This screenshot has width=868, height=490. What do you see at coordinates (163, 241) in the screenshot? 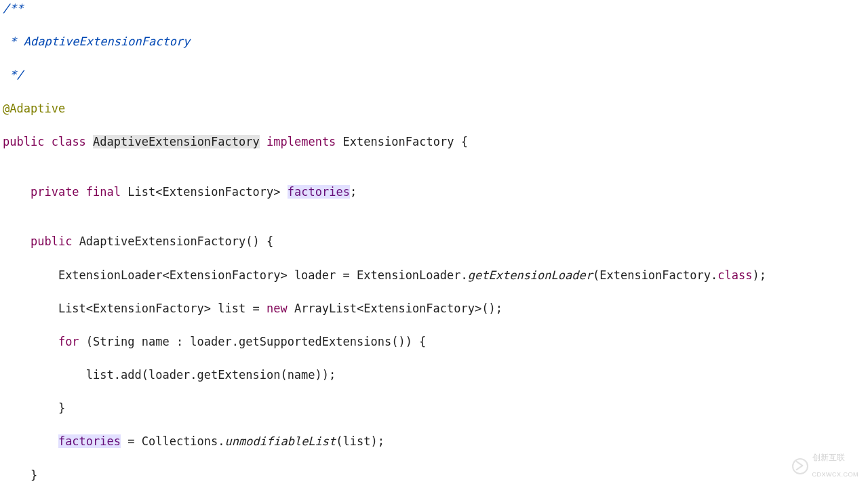
I see `ctor-name: AdaptiveExtensionFactory` at bounding box center [163, 241].